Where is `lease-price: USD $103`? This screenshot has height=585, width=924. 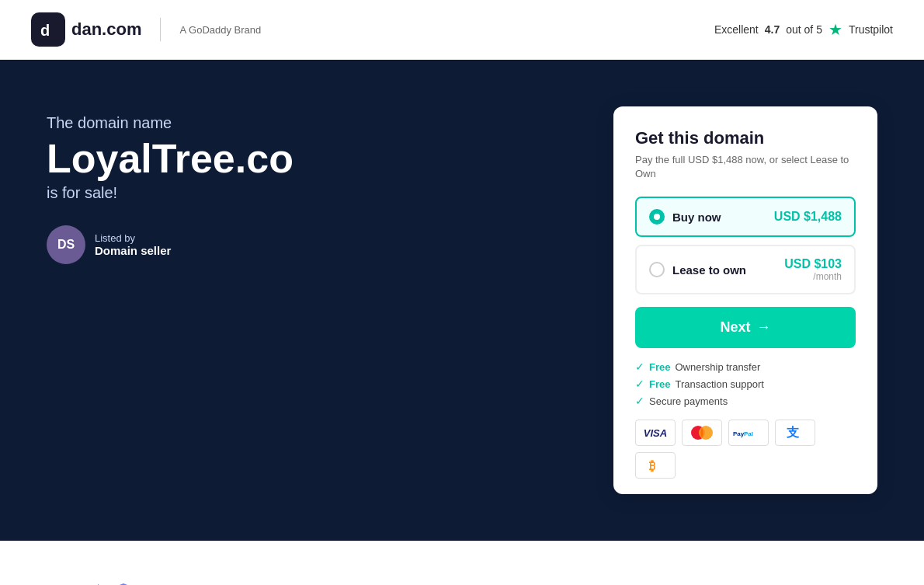
lease-price: USD $103 is located at coordinates (813, 264).